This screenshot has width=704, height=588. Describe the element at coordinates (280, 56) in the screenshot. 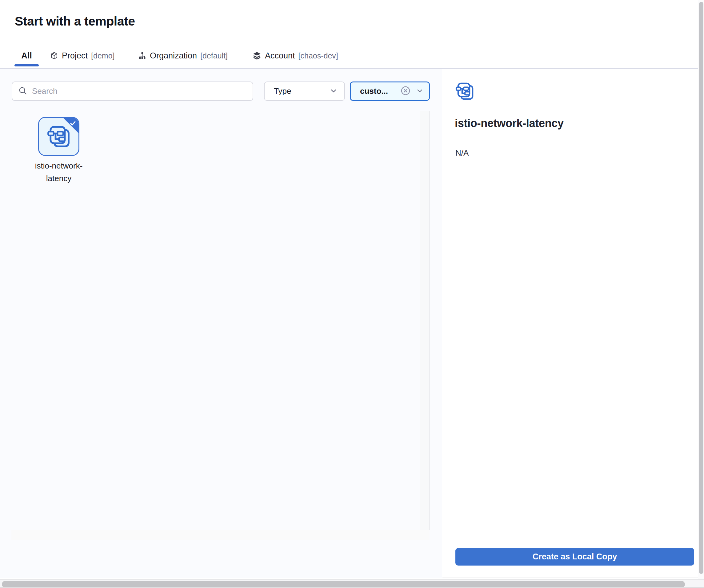

I see `tab-account-label: Account` at that location.